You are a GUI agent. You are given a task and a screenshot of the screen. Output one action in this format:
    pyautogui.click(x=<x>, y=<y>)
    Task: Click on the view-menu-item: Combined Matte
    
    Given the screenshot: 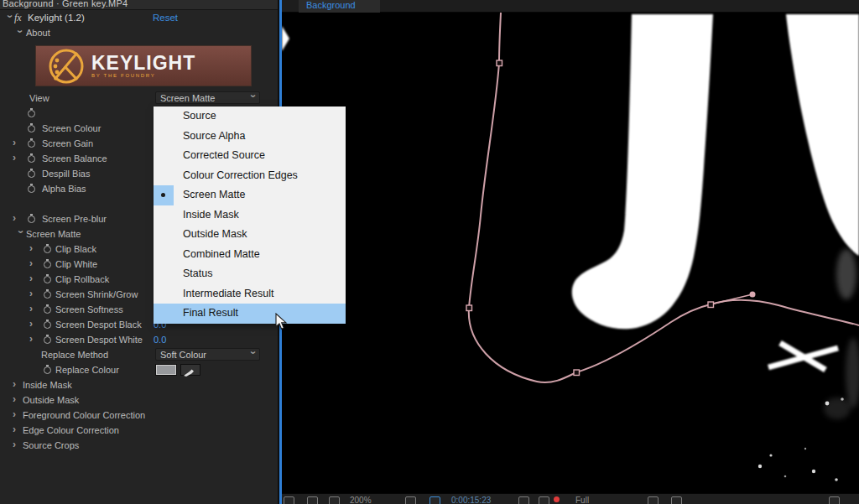 What is the action you would take?
    pyautogui.click(x=250, y=255)
    